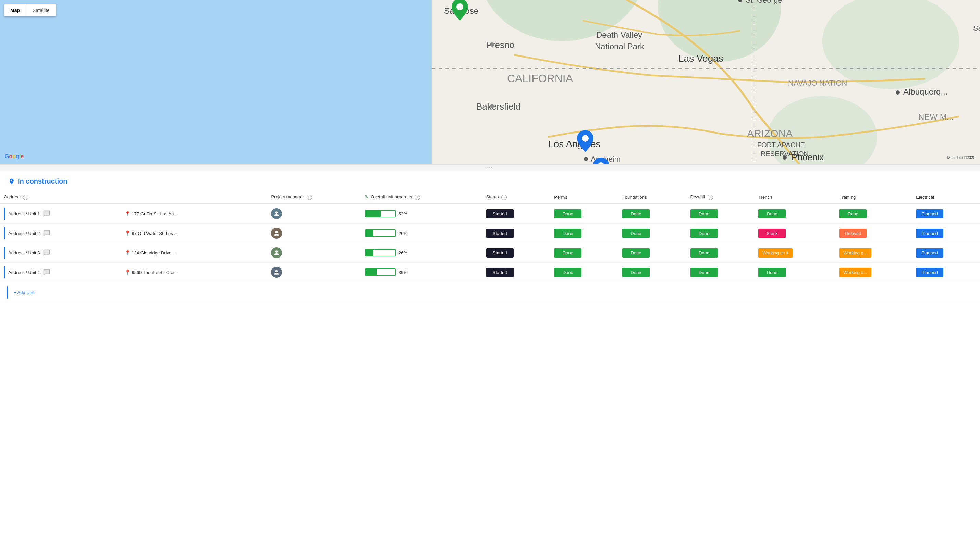  Describe the element at coordinates (422, 233) in the screenshot. I see `progress-cell: 26%` at that location.